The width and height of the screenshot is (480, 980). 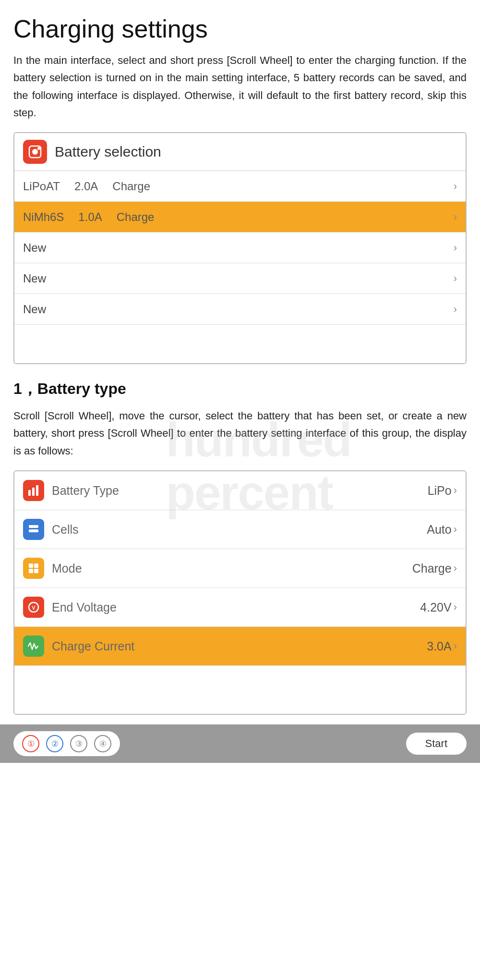 I want to click on bt-charge-current-value: 3.0A, so click(x=439, y=647).